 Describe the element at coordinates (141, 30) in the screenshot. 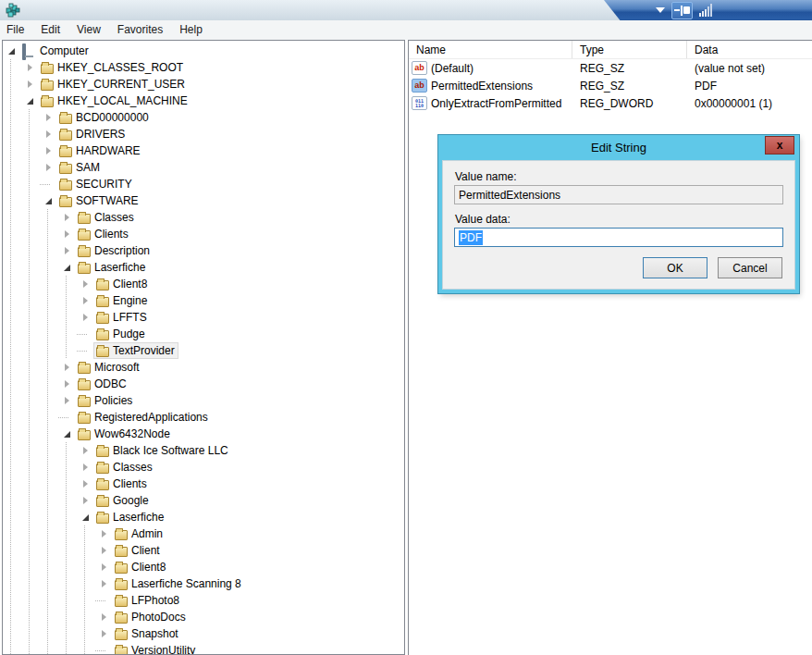

I see `menu-item-favorites: Favorites` at that location.